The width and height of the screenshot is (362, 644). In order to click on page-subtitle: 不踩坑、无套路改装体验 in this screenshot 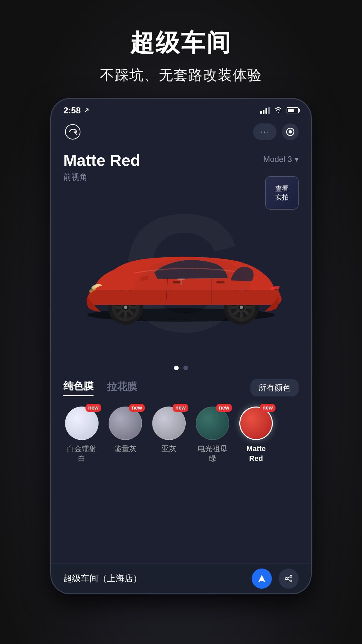, I will do `click(181, 75)`.